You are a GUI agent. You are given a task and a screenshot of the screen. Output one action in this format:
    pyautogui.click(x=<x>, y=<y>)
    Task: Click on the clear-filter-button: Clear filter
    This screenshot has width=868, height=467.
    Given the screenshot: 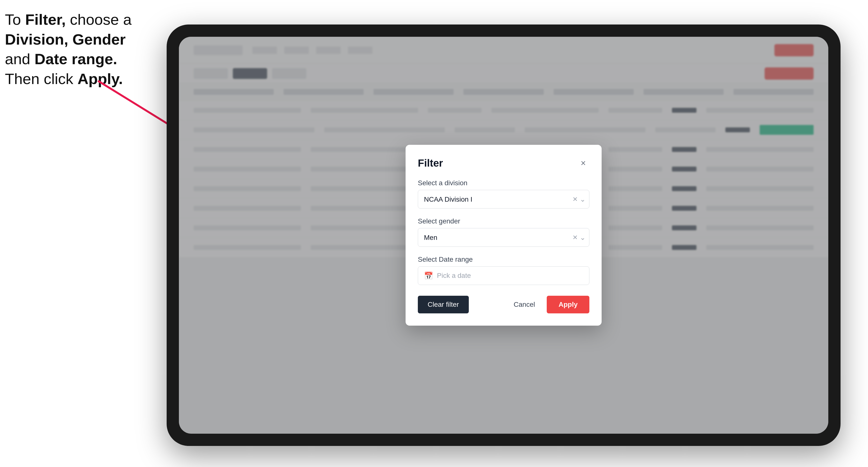 What is the action you would take?
    pyautogui.click(x=443, y=305)
    